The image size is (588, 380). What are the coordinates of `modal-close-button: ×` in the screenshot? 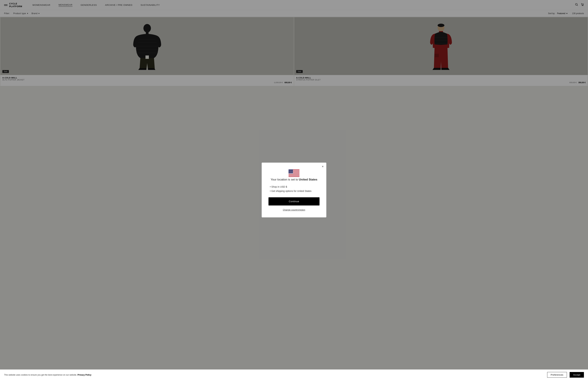 It's located at (323, 167).